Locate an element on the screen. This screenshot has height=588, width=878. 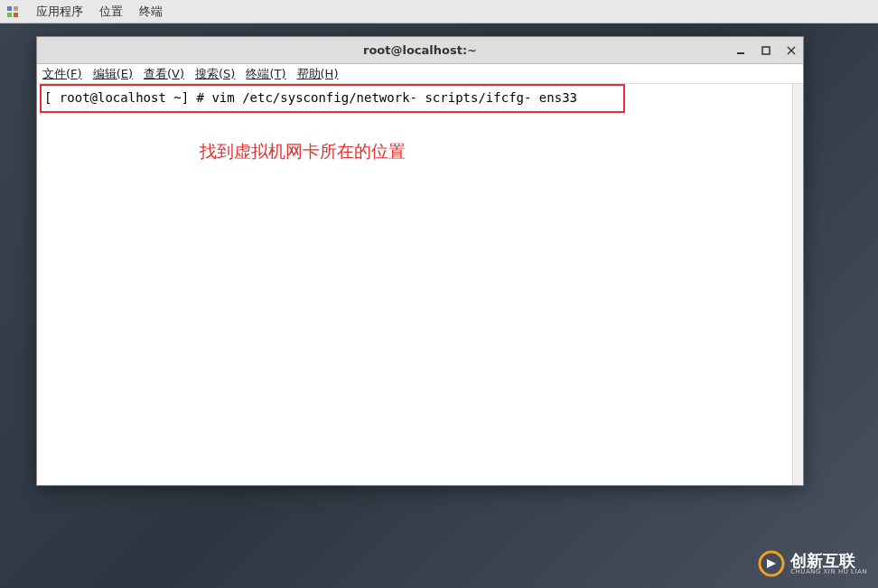
watermark-sub: CHUANG XIN HU LIAN is located at coordinates (829, 573).